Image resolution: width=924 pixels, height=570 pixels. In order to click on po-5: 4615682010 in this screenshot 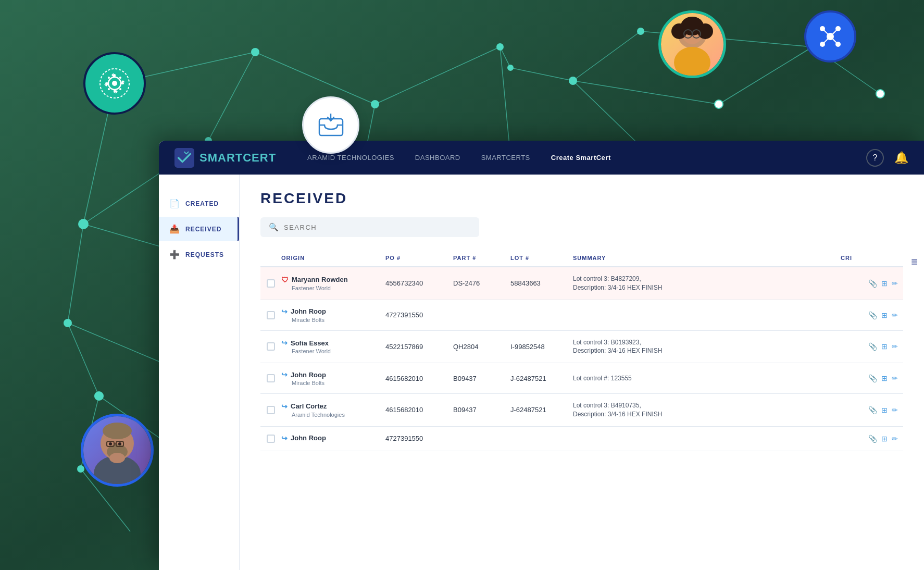, I will do `click(419, 410)`.